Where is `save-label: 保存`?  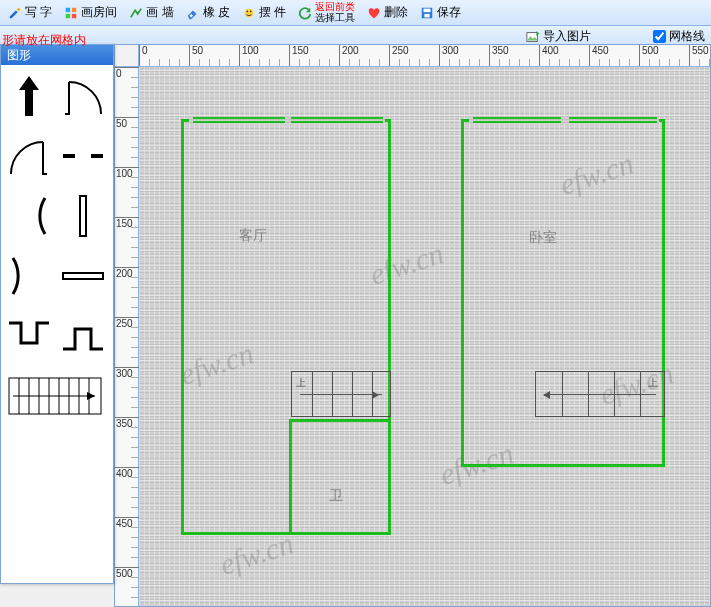 save-label: 保存 is located at coordinates (449, 12).